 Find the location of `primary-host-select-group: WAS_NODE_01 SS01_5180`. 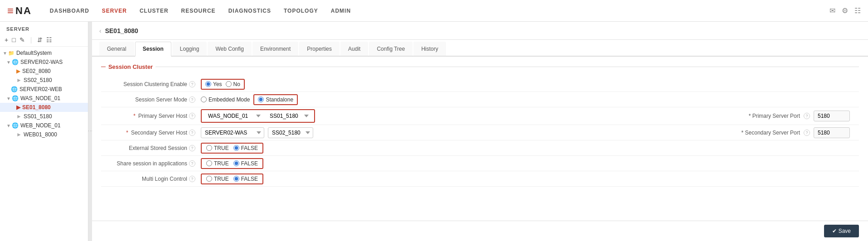

primary-host-select-group: WAS_NODE_01 SS01_5180 is located at coordinates (258, 116).